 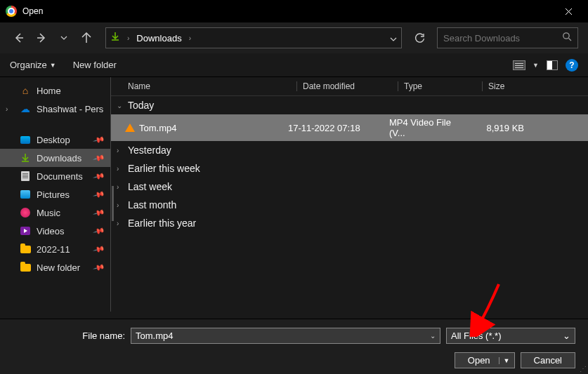 I want to click on filename-label: File name:, so click(x=69, y=335).